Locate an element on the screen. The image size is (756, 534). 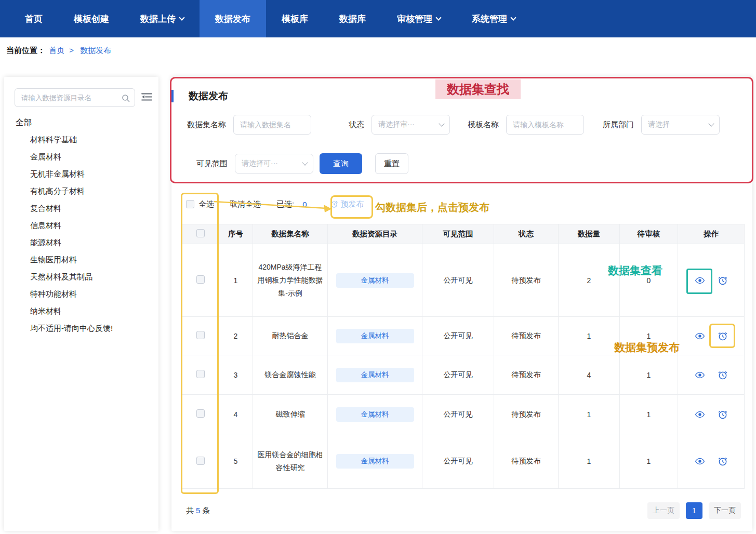
nav-item-5: 模板库 is located at coordinates (295, 19).